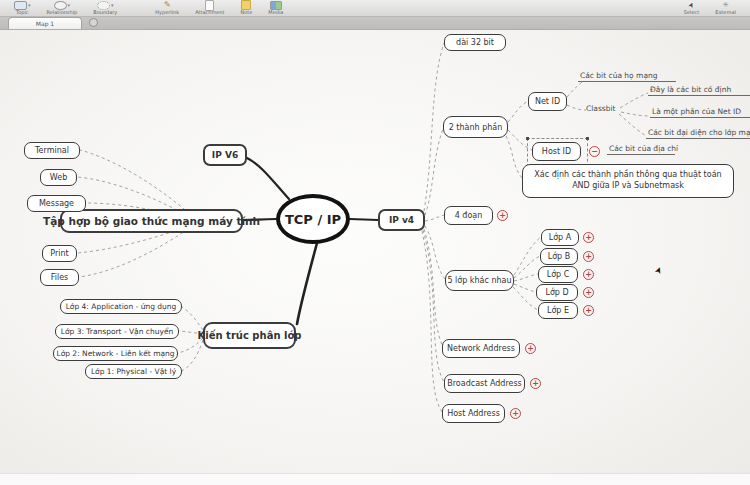 The height and width of the screenshot is (485, 750). What do you see at coordinates (556, 152) in the screenshot?
I see `node-host-id: Host ID` at bounding box center [556, 152].